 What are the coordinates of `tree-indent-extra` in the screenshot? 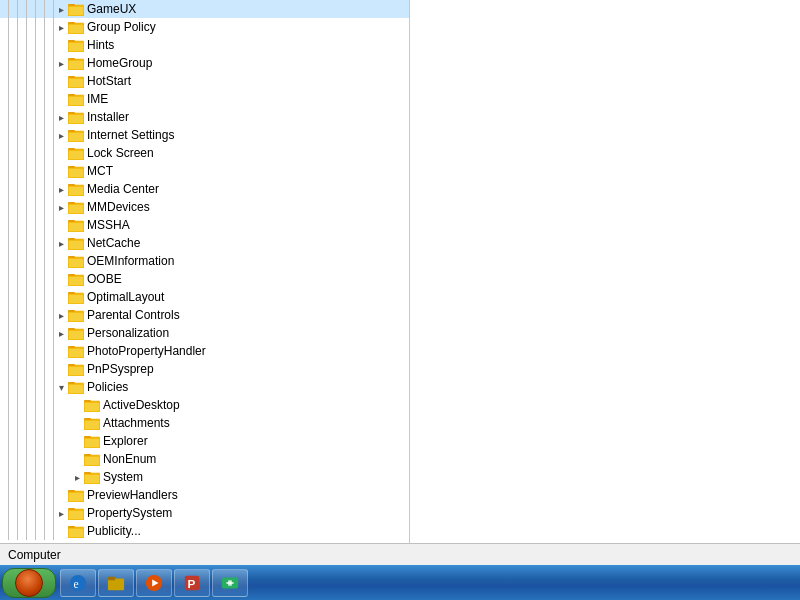 It's located at (62, 441).